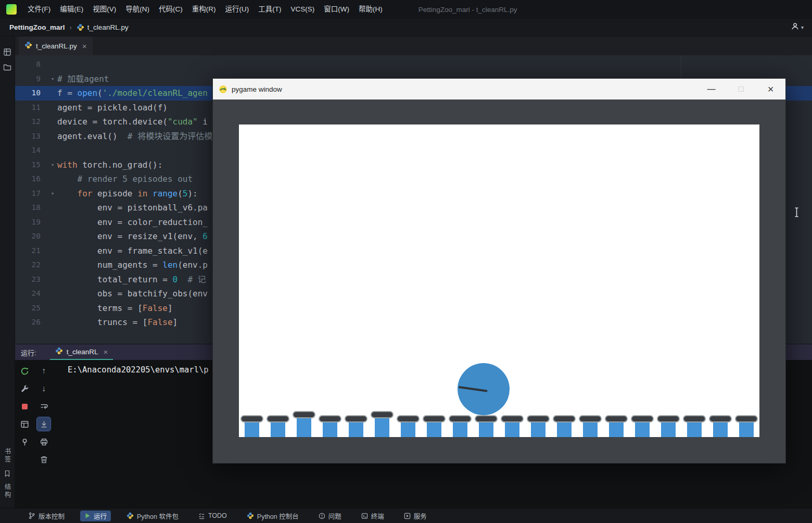 This screenshot has width=812, height=523. What do you see at coordinates (72, 9) in the screenshot?
I see `menu-item: 编辑(E)` at bounding box center [72, 9].